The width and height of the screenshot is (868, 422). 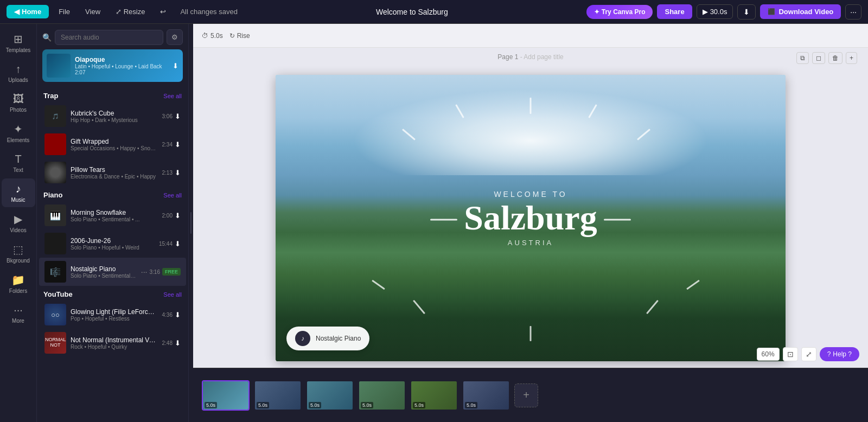 What do you see at coordinates (674, 12) in the screenshot?
I see `share-button: Share` at bounding box center [674, 12].